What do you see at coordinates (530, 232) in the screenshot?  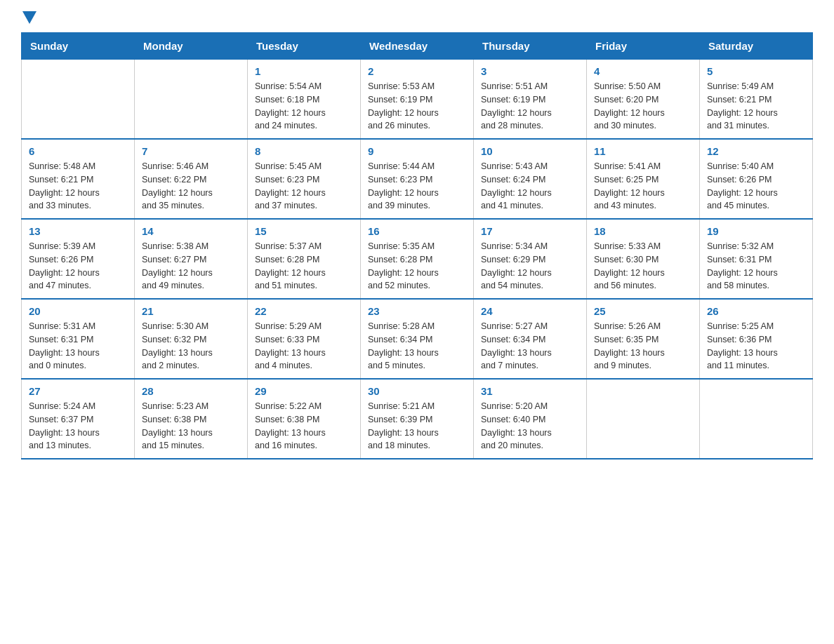 I see `day-number: 17` at bounding box center [530, 232].